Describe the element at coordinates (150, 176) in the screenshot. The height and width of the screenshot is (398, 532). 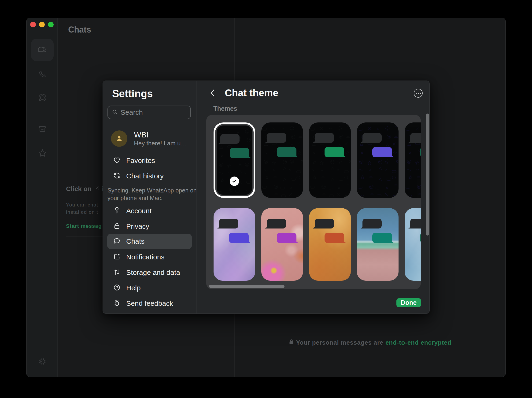
I see `menu-item-chat-history: Chat history` at that location.